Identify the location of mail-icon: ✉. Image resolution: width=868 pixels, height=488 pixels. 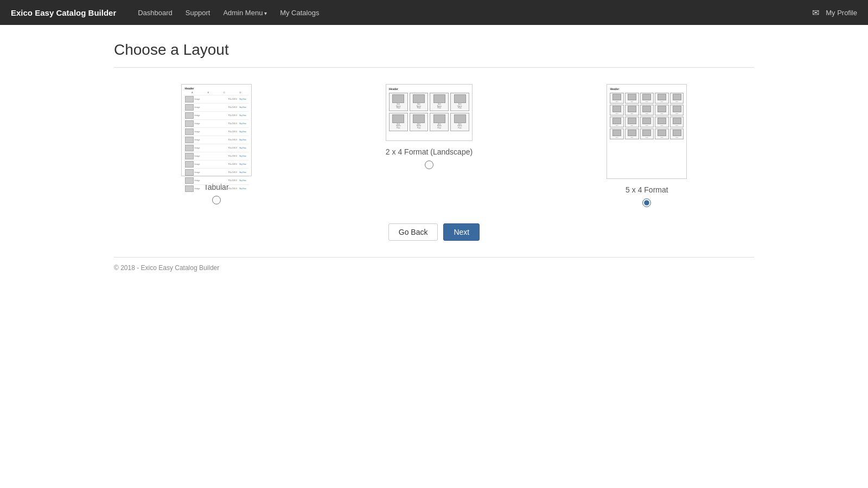
(816, 13).